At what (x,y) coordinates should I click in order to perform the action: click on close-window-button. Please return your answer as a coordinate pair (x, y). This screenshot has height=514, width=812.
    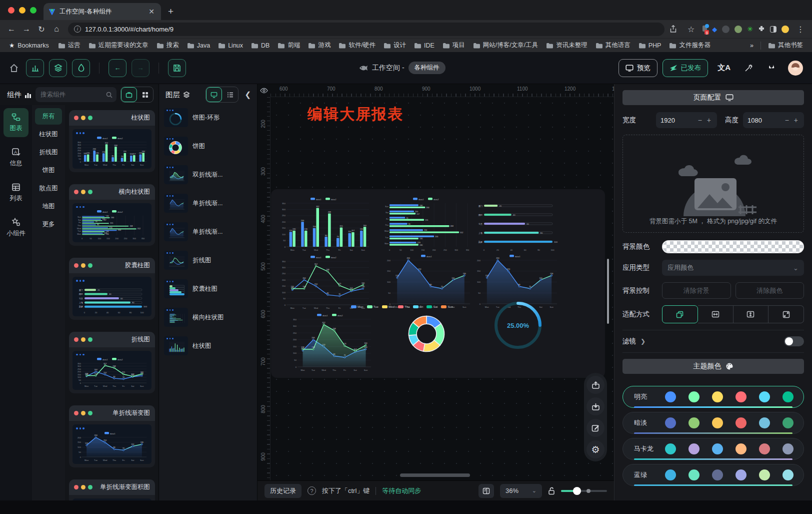
    Looking at the image, I should click on (11, 10).